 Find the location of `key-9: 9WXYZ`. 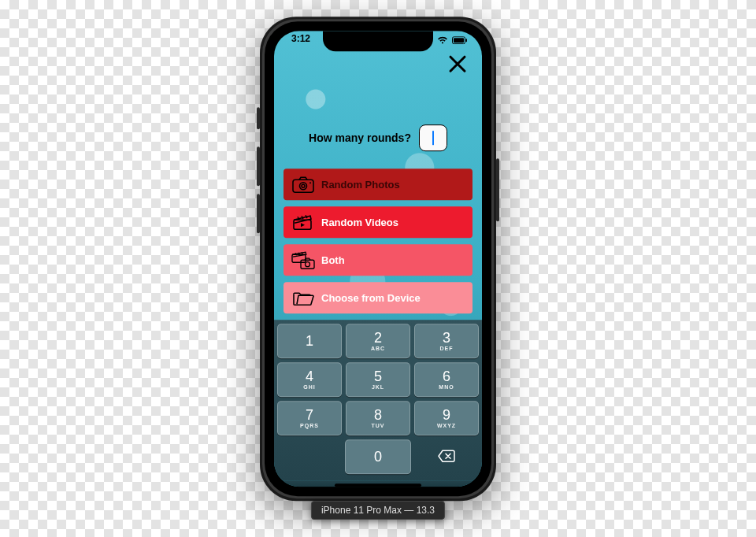

key-9: 9WXYZ is located at coordinates (447, 418).